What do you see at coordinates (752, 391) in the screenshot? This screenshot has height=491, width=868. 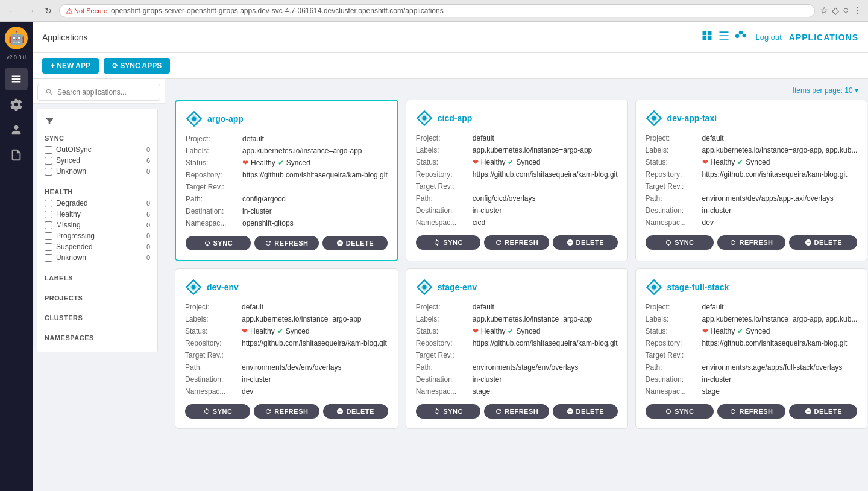 I see `card-row-namespace: Namespac... stage` at bounding box center [752, 391].